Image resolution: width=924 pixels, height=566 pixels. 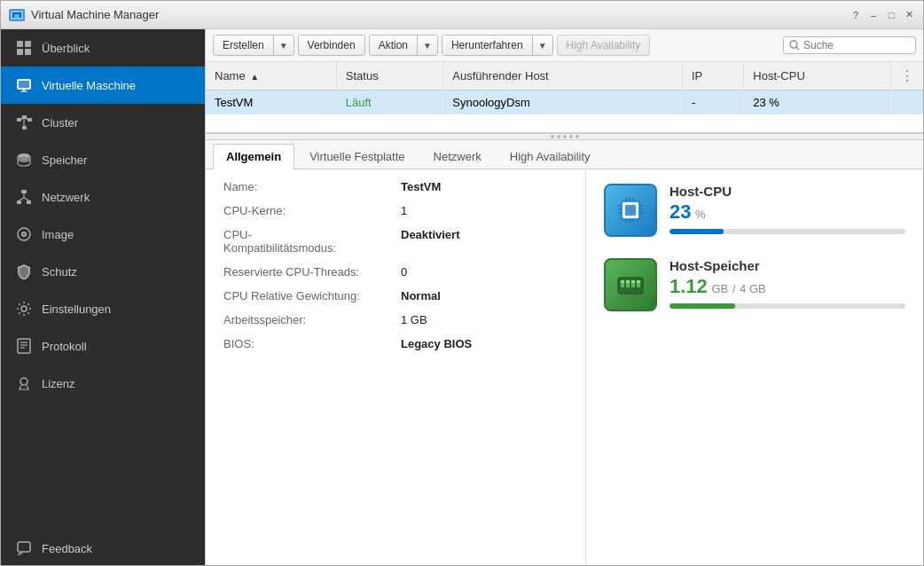 What do you see at coordinates (857, 45) in the screenshot?
I see `search-input` at bounding box center [857, 45].